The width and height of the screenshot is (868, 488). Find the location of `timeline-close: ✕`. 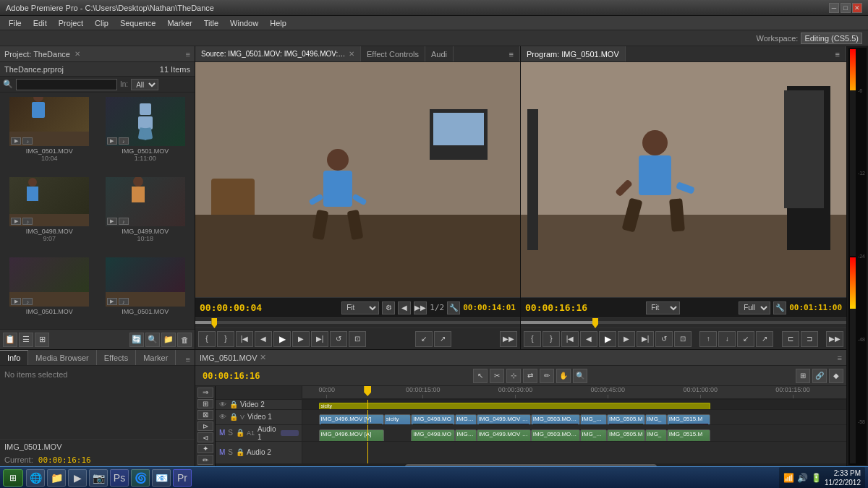

timeline-close: ✕ is located at coordinates (263, 357).